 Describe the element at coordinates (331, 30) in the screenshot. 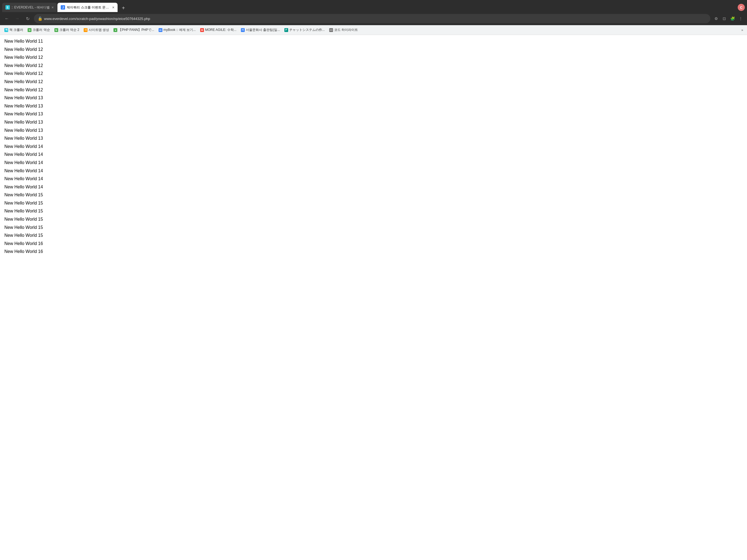

I see `bookmark-favicon-bm-10: <>` at that location.